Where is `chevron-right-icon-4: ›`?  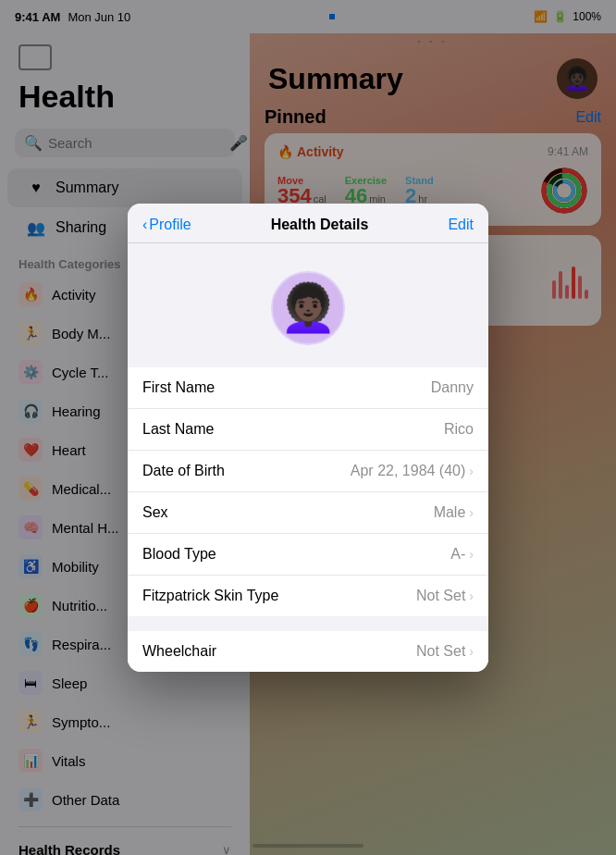 chevron-right-icon-4: › is located at coordinates (472, 596).